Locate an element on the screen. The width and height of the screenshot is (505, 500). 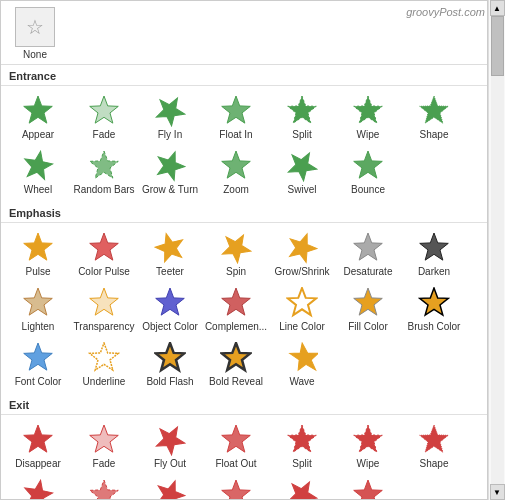
anim-item-desaturate: Desaturate is located at coordinates (368, 254).